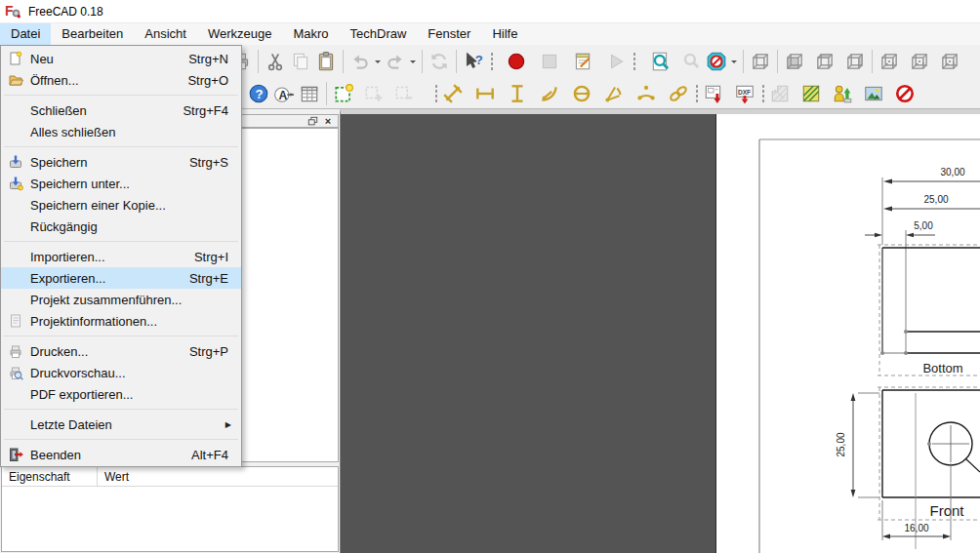 The height and width of the screenshot is (553, 980). I want to click on menu-item-speichern-unter: Speichern unter..., so click(121, 183).